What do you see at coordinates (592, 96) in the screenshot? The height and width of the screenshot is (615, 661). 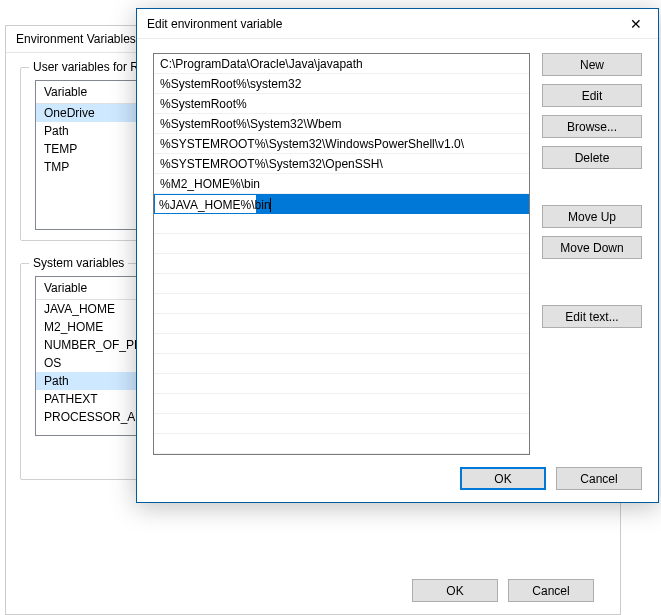 I see `edit-button: Edit` at bounding box center [592, 96].